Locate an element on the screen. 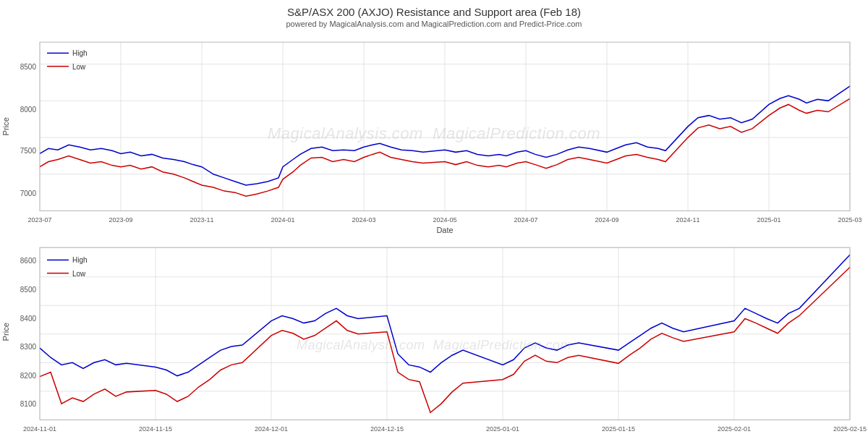 The height and width of the screenshot is (434, 868). svg-text: Date is located at coordinates (444, 230).